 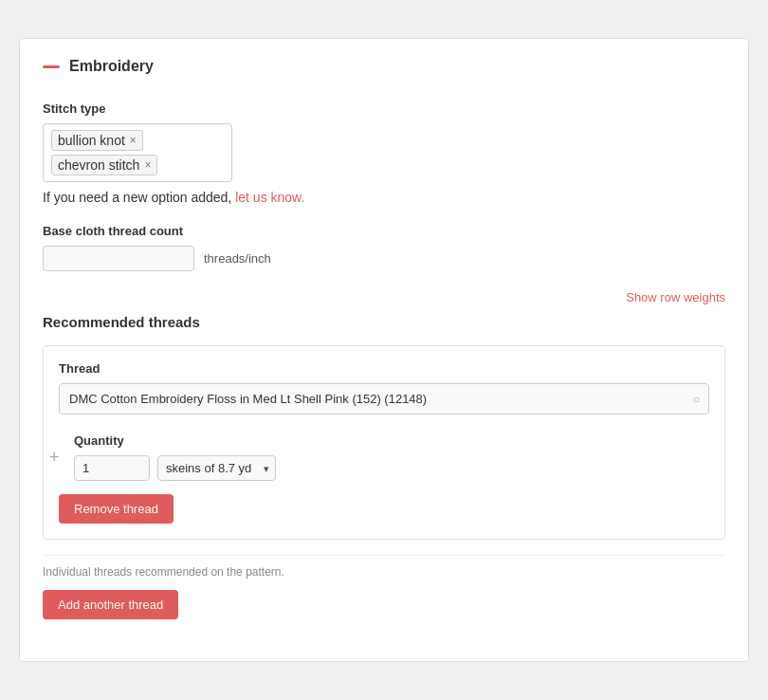 I want to click on thread-field-group: Thread DMC Cotton Embroidery Floss in Me…, so click(x=384, y=388).